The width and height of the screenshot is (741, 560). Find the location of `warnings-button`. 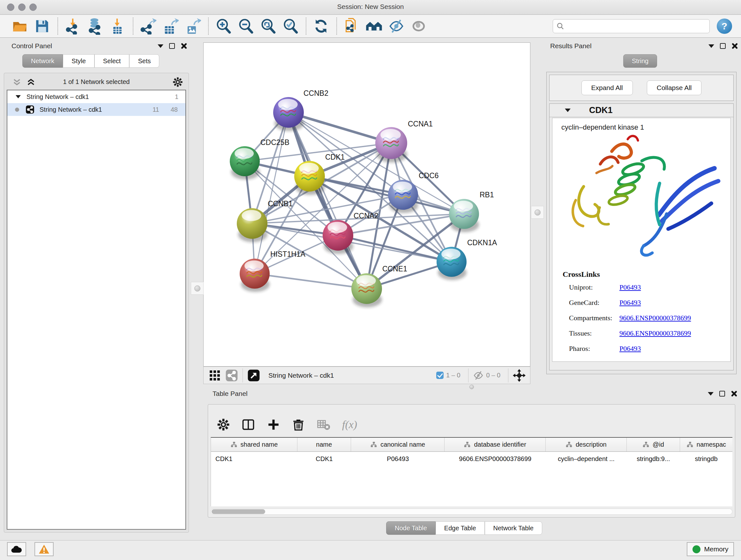

warnings-button is located at coordinates (44, 549).